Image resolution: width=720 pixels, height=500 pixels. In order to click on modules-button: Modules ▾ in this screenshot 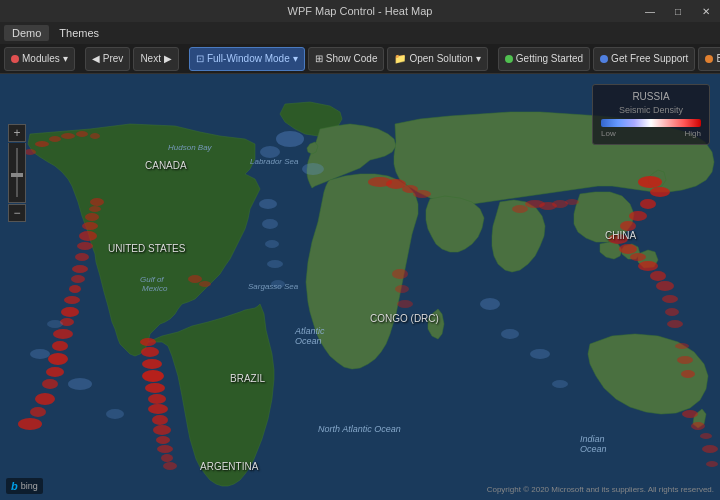, I will do `click(40, 59)`.